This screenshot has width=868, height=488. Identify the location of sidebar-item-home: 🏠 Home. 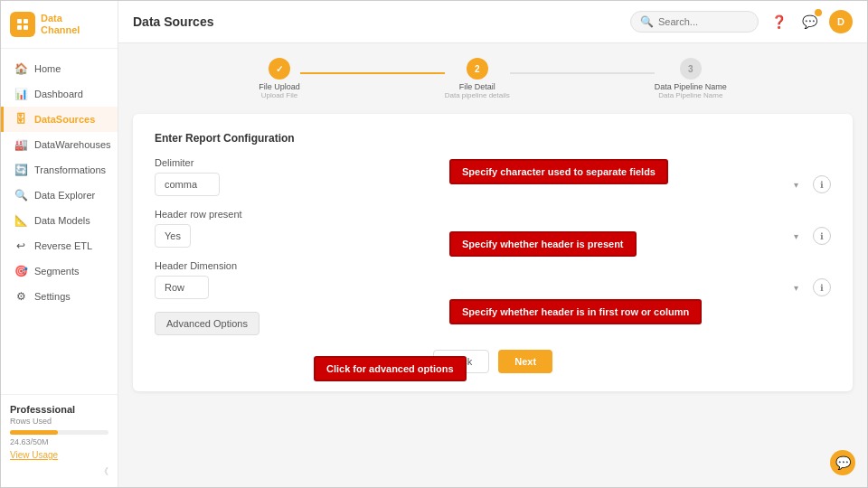
(60, 69).